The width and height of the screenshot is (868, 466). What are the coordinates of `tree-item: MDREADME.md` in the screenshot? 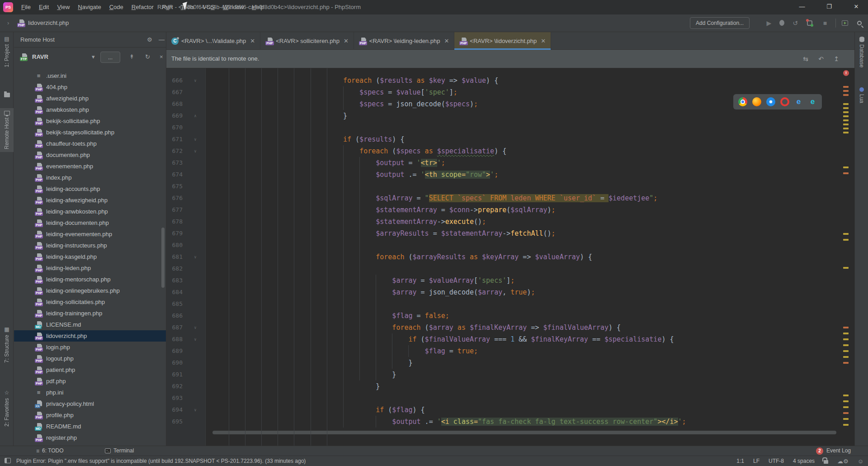 It's located at (90, 426).